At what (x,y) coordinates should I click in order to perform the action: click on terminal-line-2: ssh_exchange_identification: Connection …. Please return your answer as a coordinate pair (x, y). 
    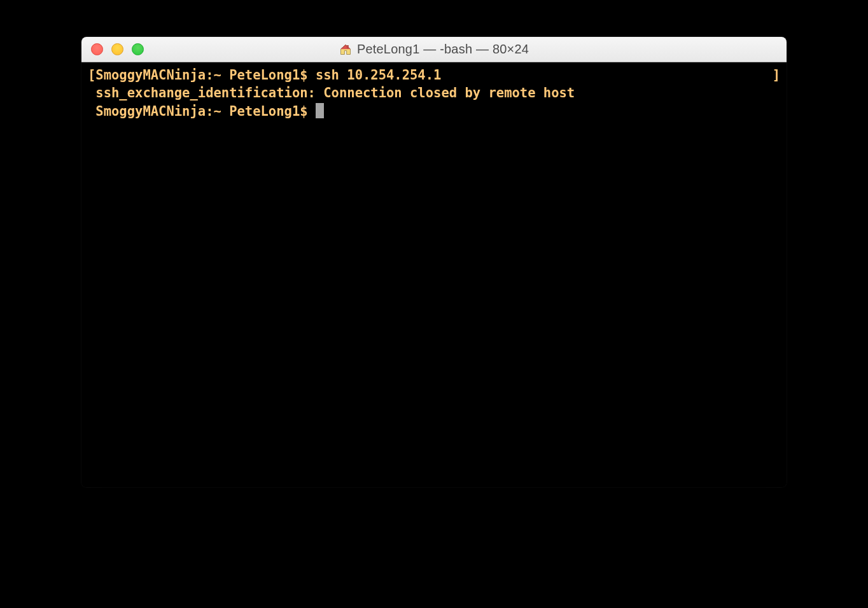
    Looking at the image, I should click on (434, 93).